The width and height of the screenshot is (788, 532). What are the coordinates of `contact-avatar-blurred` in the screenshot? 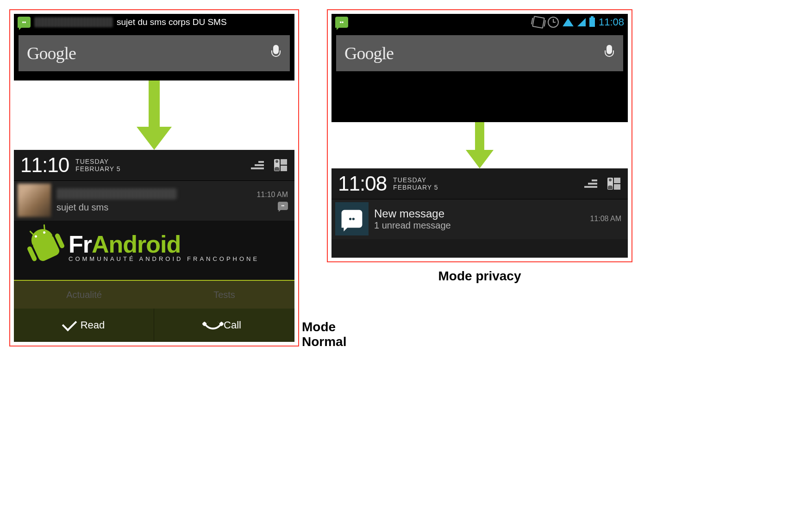 It's located at (34, 200).